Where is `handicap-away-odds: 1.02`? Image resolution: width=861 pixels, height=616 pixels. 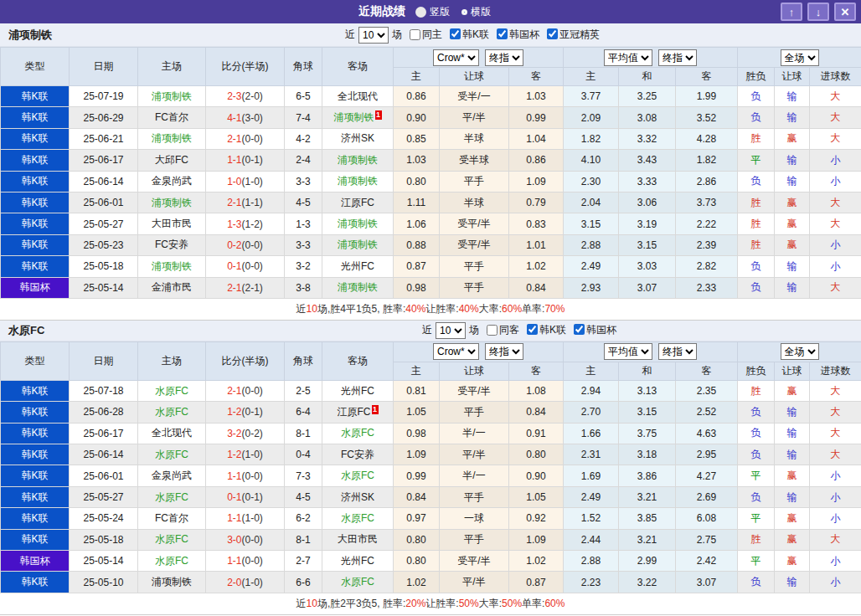
handicap-away-odds: 1.02 is located at coordinates (536, 266).